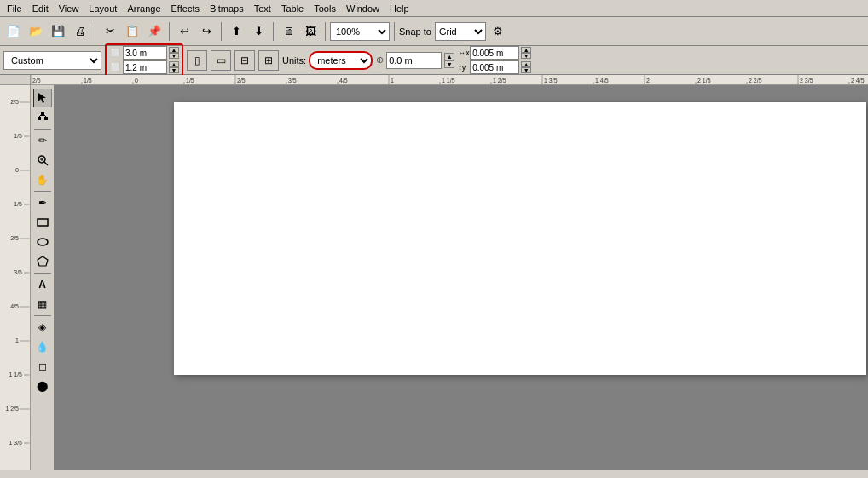  What do you see at coordinates (495, 53) in the screenshot?
I see `nudge-x-input` at bounding box center [495, 53].